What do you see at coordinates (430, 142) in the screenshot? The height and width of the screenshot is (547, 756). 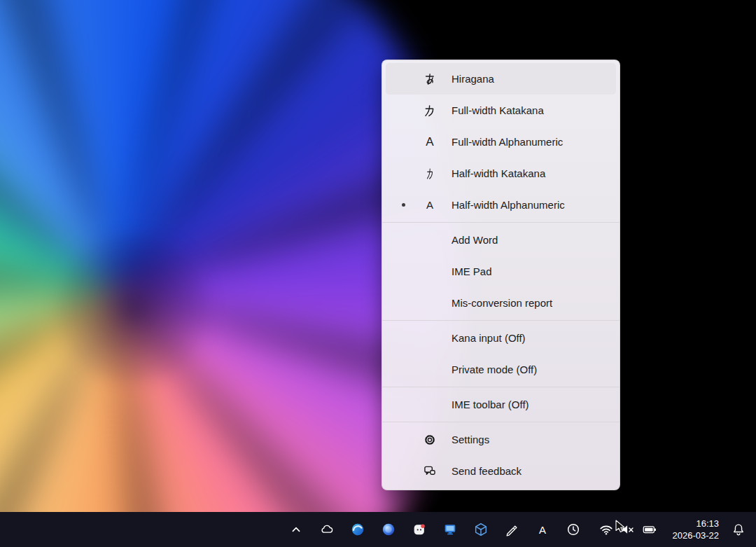 I see `fullwidth-alphanumeric-icon: A` at bounding box center [430, 142].